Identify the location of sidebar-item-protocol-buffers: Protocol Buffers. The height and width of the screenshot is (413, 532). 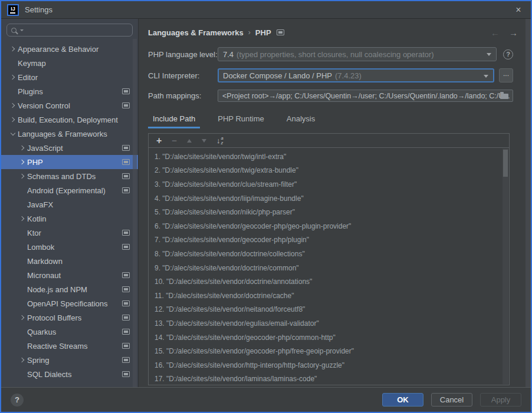
(70, 318).